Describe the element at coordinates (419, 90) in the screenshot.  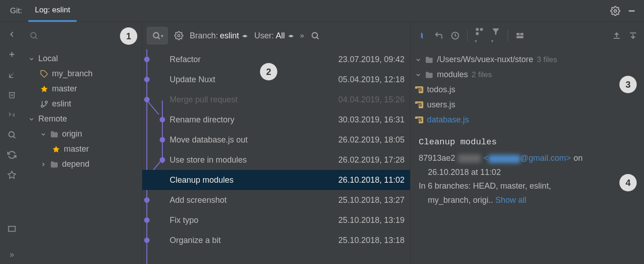
I see `js-file-icon: JS` at that location.